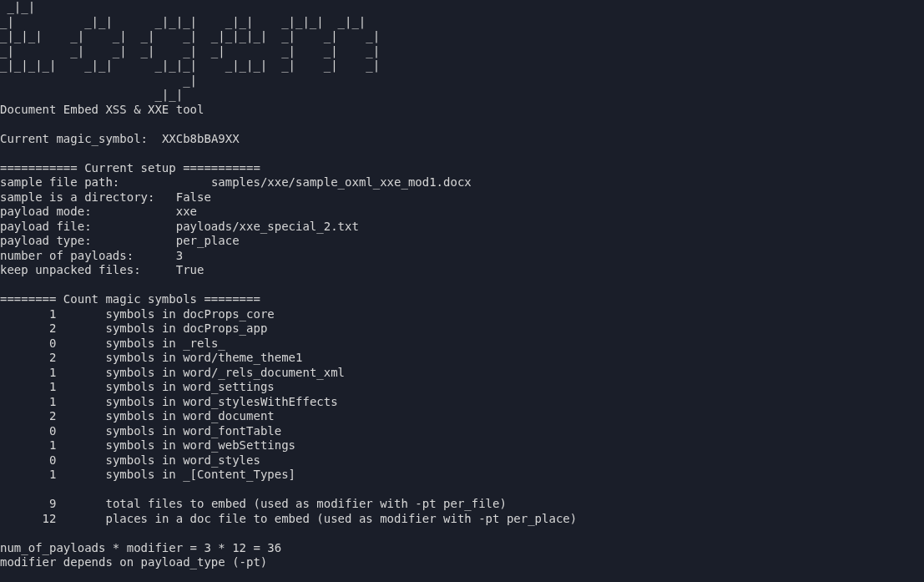 The image size is (924, 582). Describe the element at coordinates (28, 504) in the screenshot. I see `total-number: 9` at that location.